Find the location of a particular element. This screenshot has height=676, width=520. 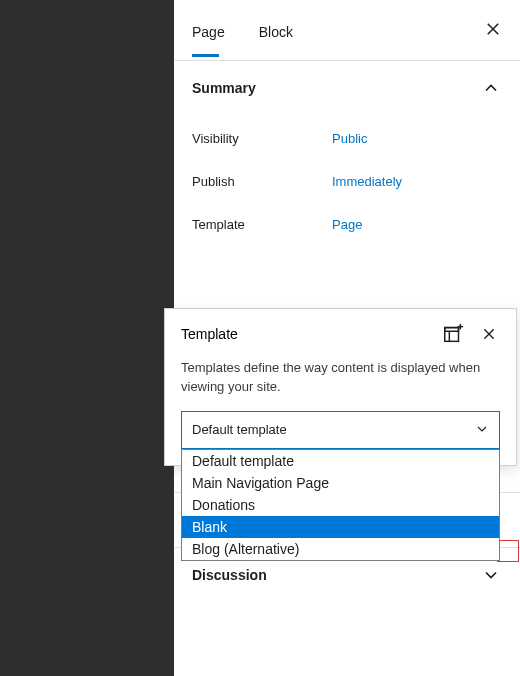

template-select-value: Default template is located at coordinates (240, 430).